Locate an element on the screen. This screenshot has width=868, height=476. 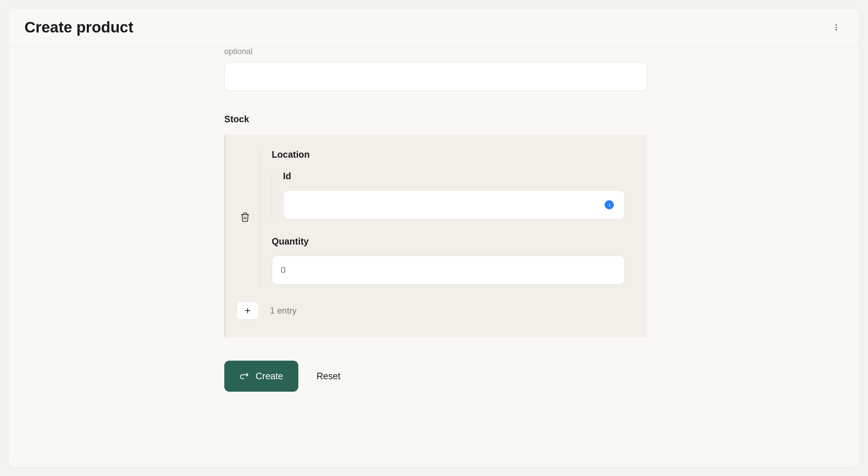
quantity-input is located at coordinates (448, 270).